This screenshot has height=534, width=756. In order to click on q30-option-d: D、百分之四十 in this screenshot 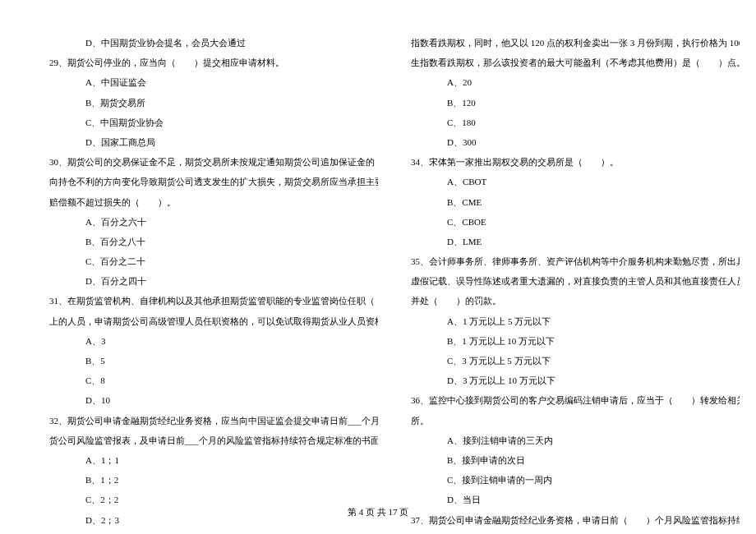, I will do `click(214, 281)`.